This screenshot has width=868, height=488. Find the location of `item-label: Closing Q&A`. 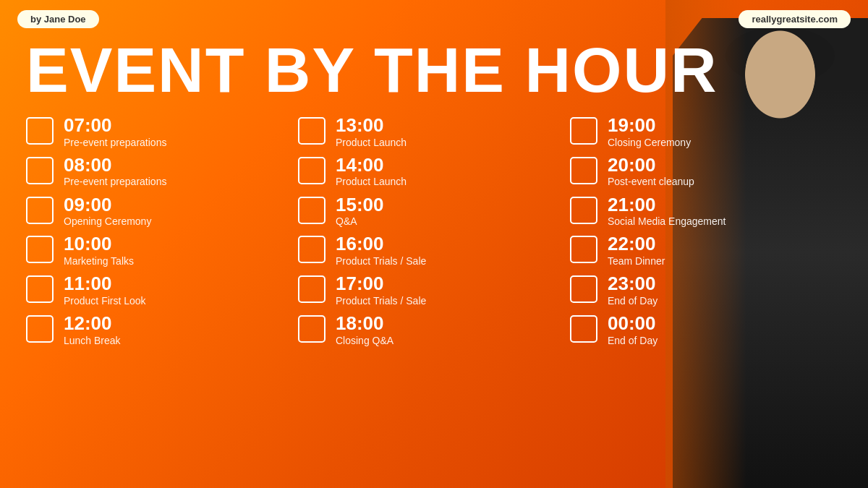

item-label: Closing Q&A is located at coordinates (365, 341).